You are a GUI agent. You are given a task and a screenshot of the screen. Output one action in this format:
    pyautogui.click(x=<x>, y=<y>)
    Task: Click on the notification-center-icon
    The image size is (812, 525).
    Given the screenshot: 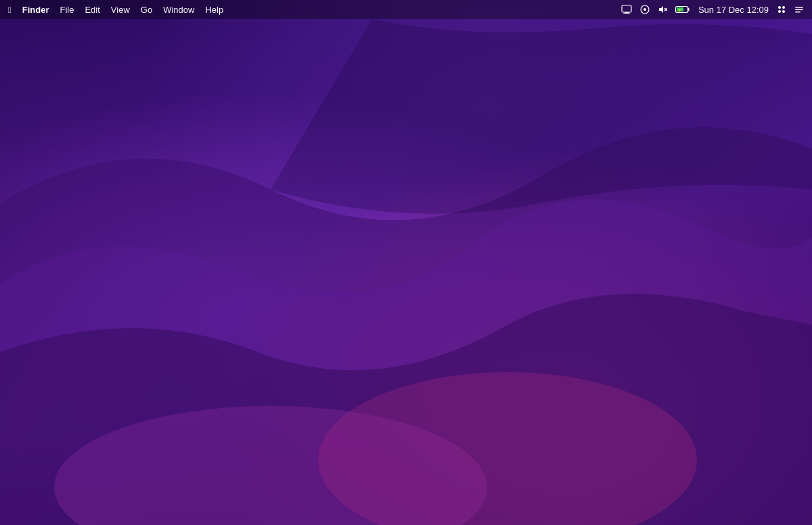 What is the action you would take?
    pyautogui.click(x=799, y=9)
    